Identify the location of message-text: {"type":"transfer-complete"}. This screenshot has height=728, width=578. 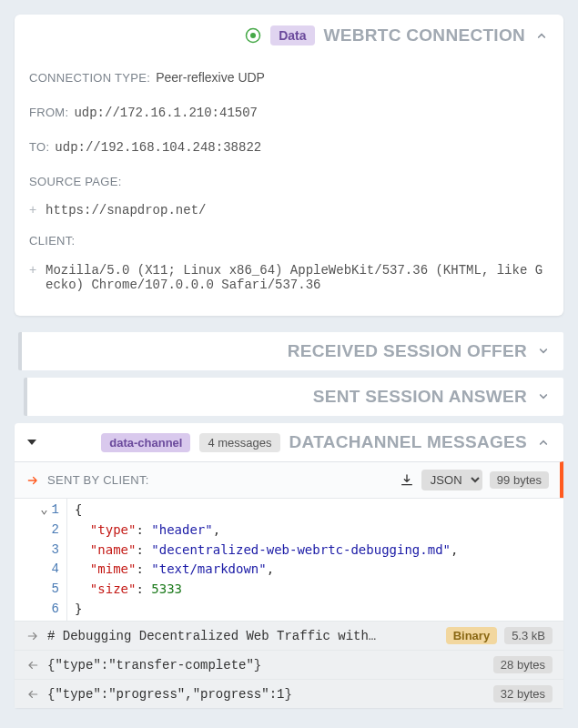
(267, 665).